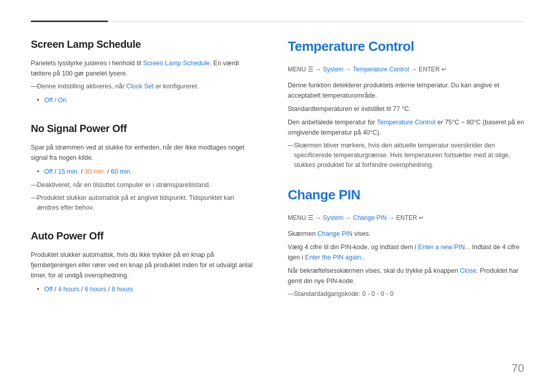 This screenshot has width=555, height=392. I want to click on temp-para-2: Standardtemperaturen er indstillet til 7…, so click(406, 109).